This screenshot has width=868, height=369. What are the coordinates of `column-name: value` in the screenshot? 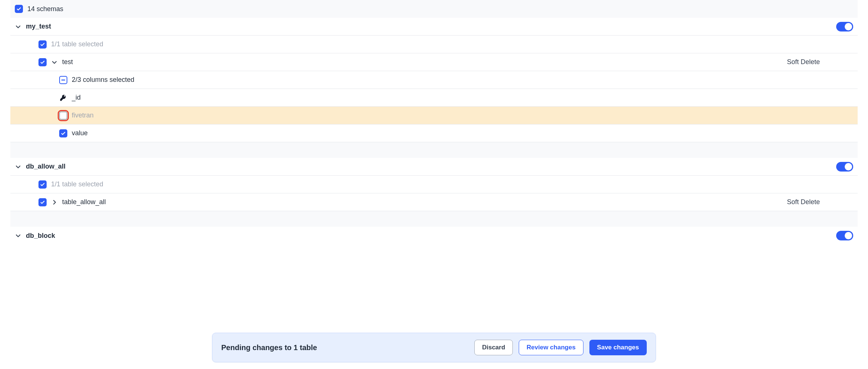 It's located at (462, 133).